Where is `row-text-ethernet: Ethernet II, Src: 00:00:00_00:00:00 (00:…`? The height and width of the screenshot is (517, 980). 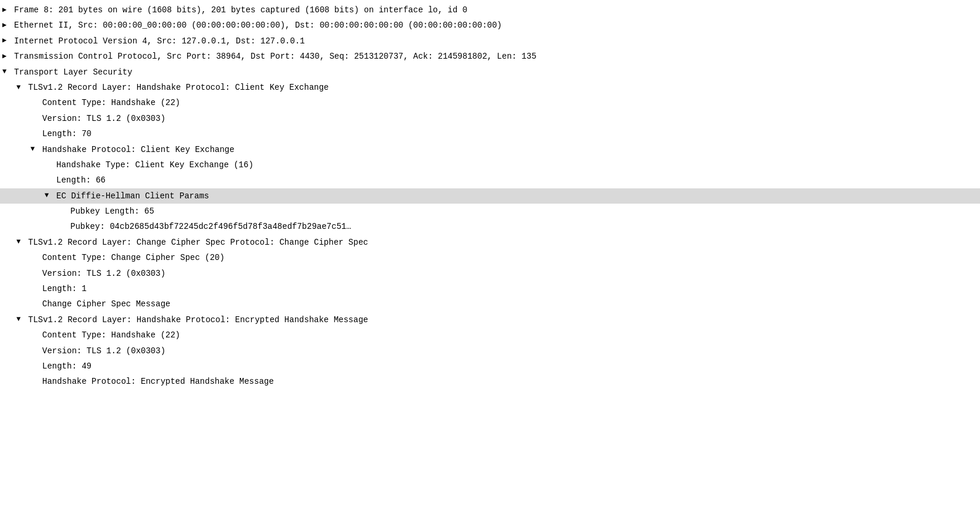
row-text-ethernet: Ethernet II, Src: 00:00:00_00:00:00 (00:… is located at coordinates (258, 25).